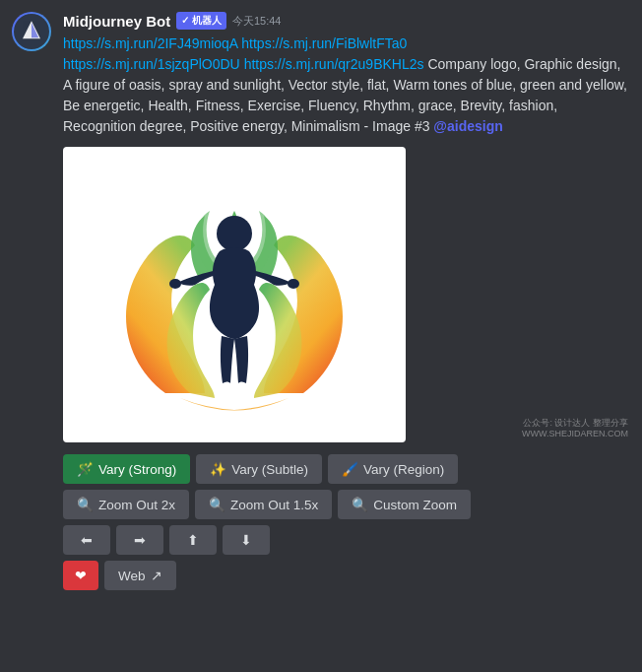 The width and height of the screenshot is (642, 672). Describe the element at coordinates (347, 575) in the screenshot. I see `button-row-4: ❤ Web ↗` at that location.